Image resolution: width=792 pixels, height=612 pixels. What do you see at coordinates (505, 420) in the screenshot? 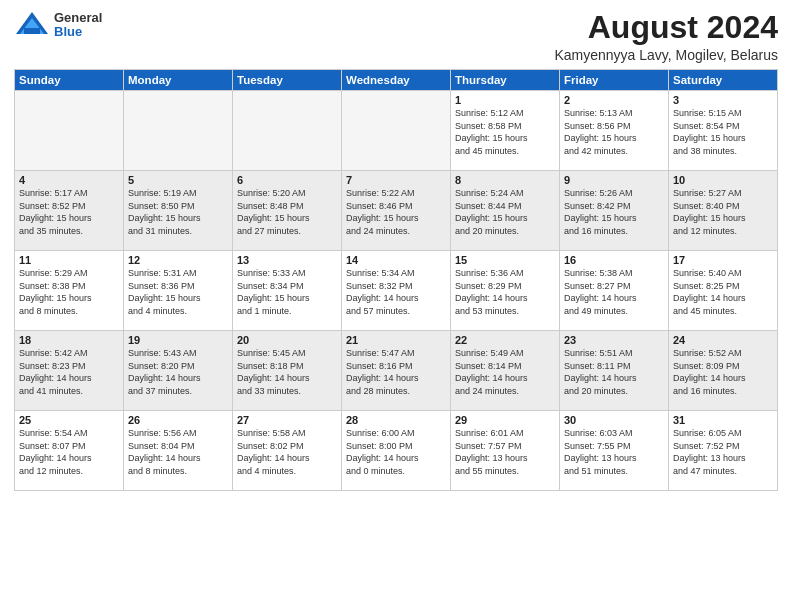
I see `day-number: 29` at bounding box center [505, 420].